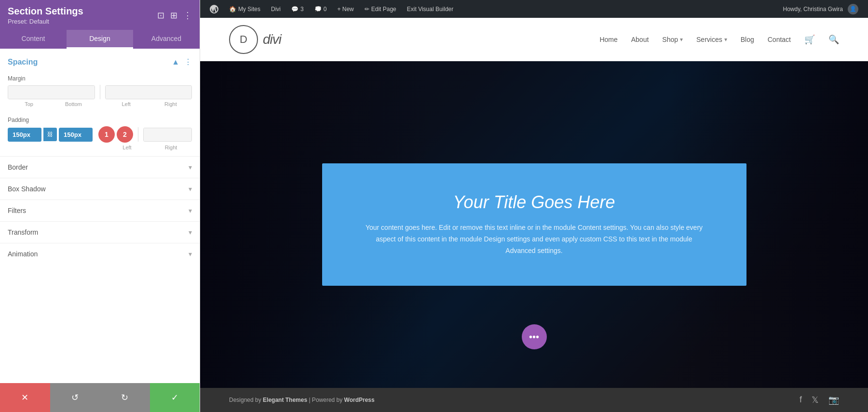 This screenshot has height=412, width=868. What do you see at coordinates (302, 9) in the screenshot?
I see `comment-count: 3` at bounding box center [302, 9].